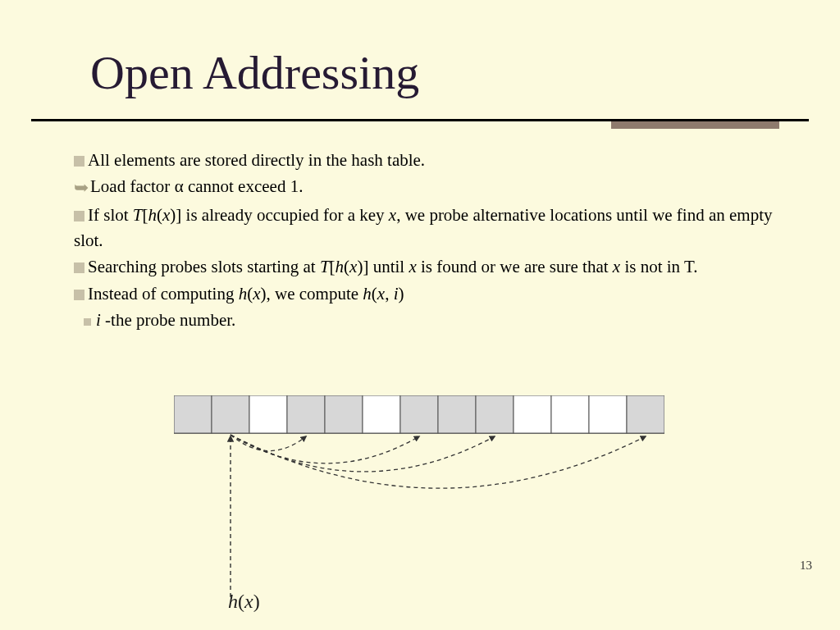 Image resolution: width=840 pixels, height=630 pixels. What do you see at coordinates (431, 294) in the screenshot?
I see `bullet-5: Instead of computing h(x), we compute h(…` at bounding box center [431, 294].